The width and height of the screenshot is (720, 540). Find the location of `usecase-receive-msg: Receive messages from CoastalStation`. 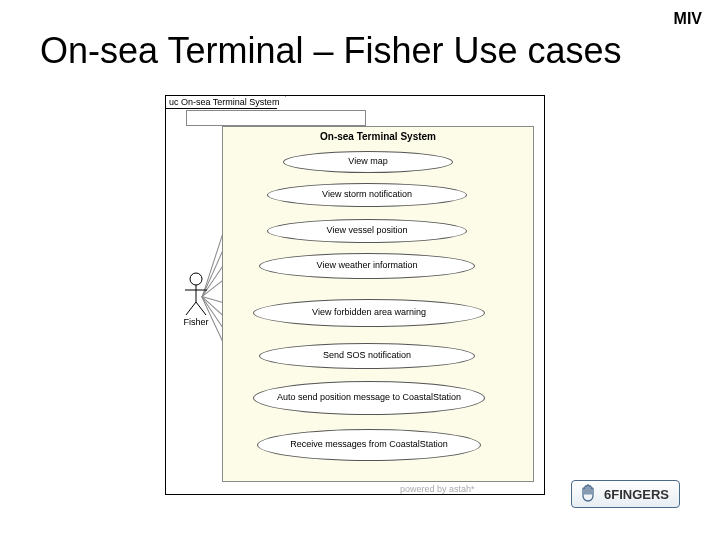

usecase-receive-msg: Receive messages from CoastalStation is located at coordinates (369, 445).